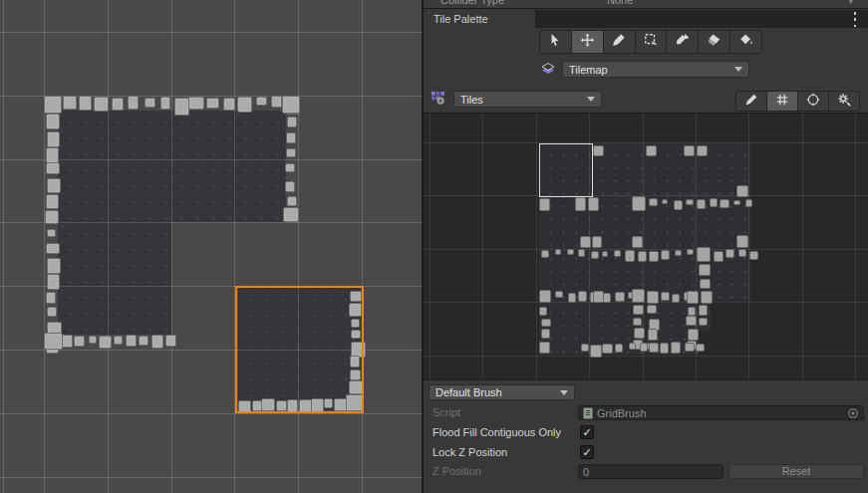  What do you see at coordinates (851, 4) in the screenshot?
I see `chevron-down-icon: ▾` at bounding box center [851, 4].